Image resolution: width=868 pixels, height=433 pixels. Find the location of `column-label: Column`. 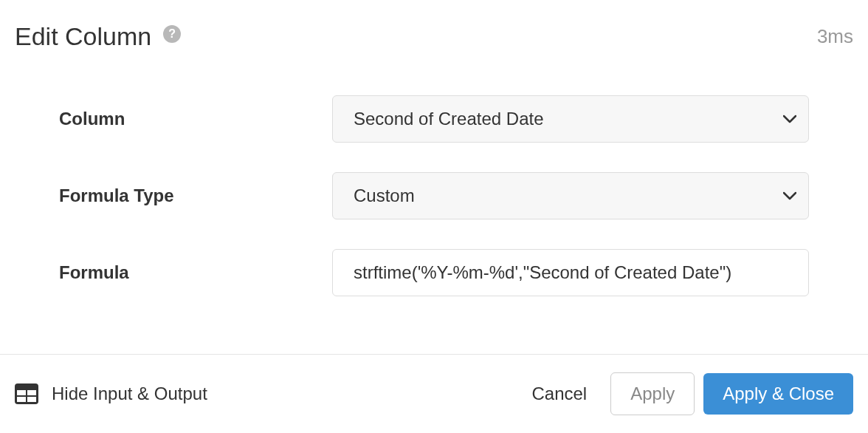

column-label: Column is located at coordinates (196, 119).